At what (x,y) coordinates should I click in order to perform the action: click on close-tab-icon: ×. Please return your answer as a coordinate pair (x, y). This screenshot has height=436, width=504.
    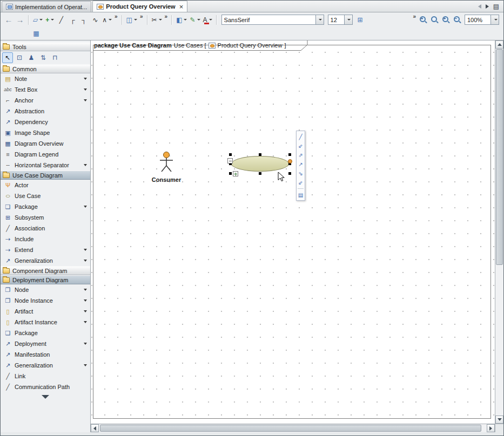
    Looking at the image, I should click on (182, 6).